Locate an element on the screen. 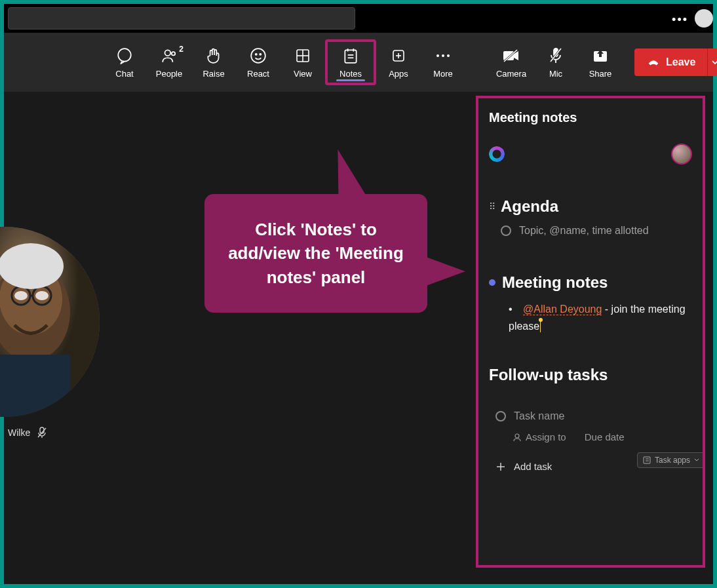  phone-hangup-icon is located at coordinates (653, 62).